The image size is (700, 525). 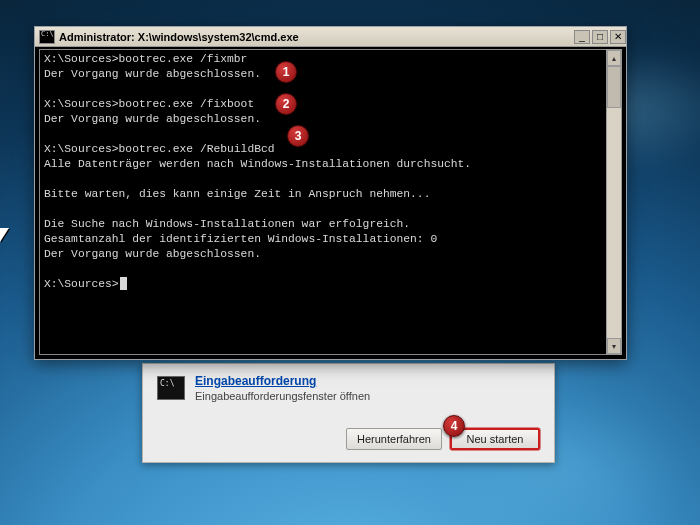 I want to click on close-button: ✕, so click(x=618, y=37).